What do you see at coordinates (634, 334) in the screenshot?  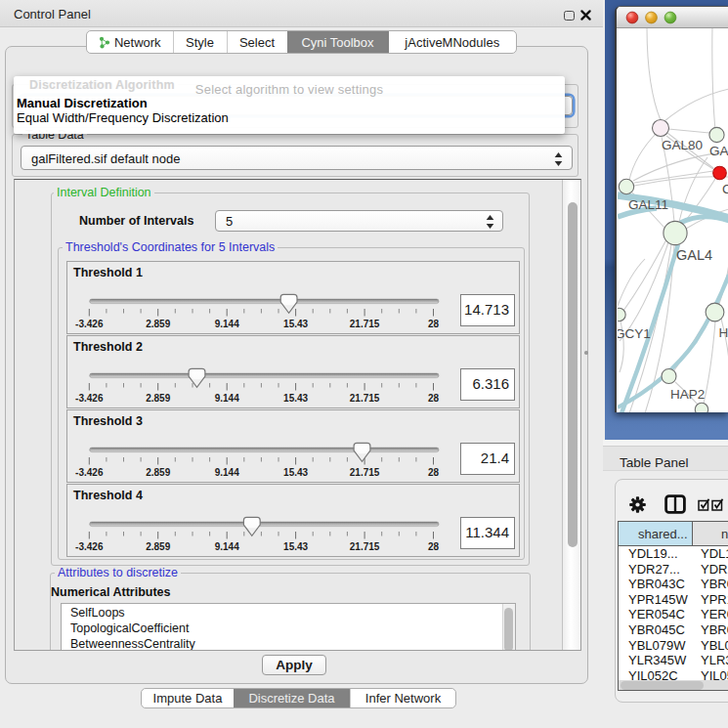 I see `svg-text: GCY1` at bounding box center [634, 334].